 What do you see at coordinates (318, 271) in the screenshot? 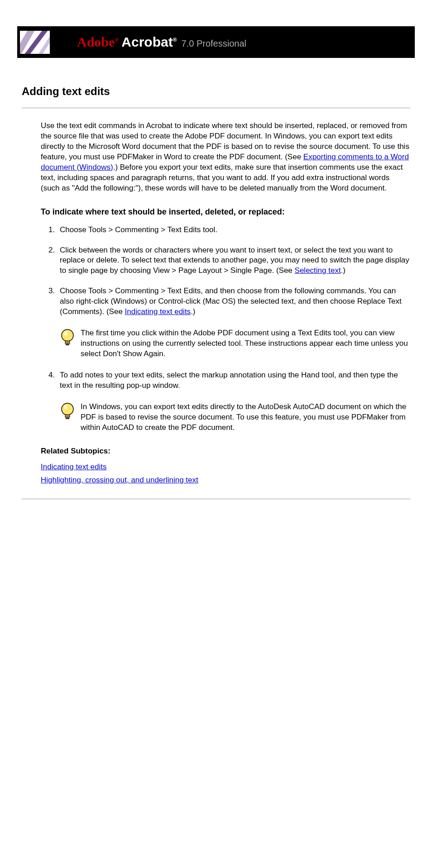
I see `link-selecting-text: Selecting text` at bounding box center [318, 271].